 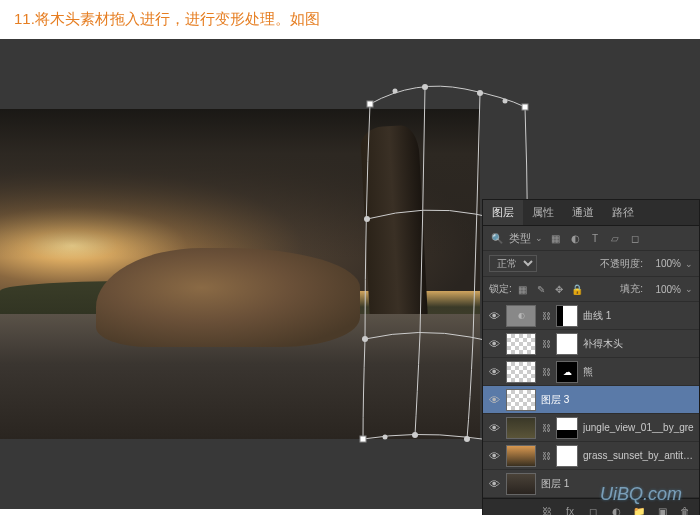 I want to click on layer-name: jungle_view_01__by_gre, so click(x=639, y=428).